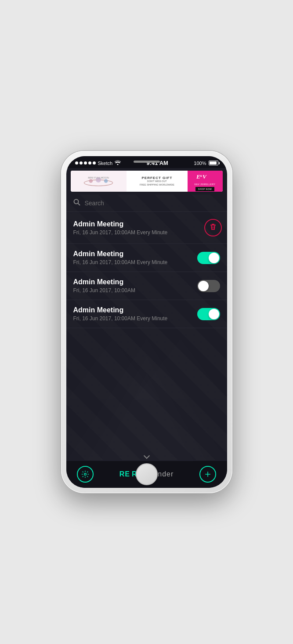 Image resolution: width=293 pixels, height=644 pixels. What do you see at coordinates (118, 163) in the screenshot?
I see `wifi-icon` at bounding box center [118, 163].